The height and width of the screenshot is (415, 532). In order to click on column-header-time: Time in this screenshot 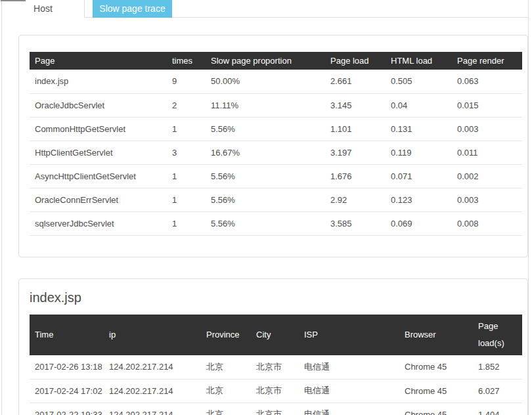, I will do `click(67, 335)`.